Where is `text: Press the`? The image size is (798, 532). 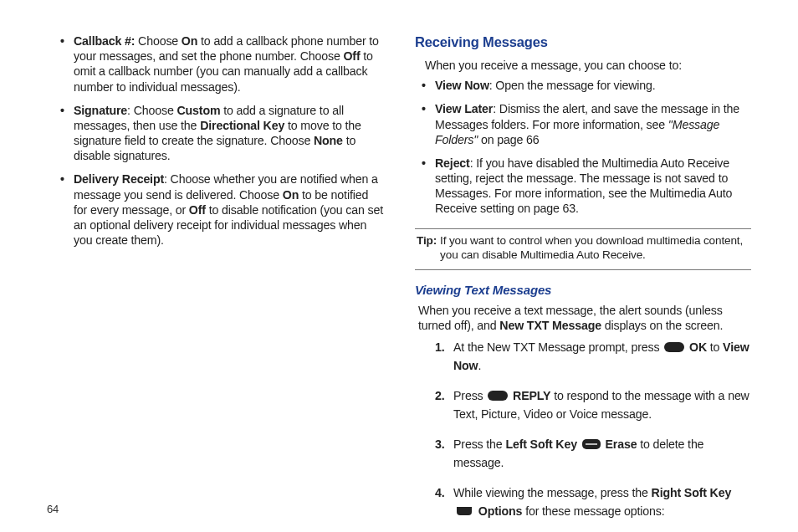
text: Press the is located at coordinates (479, 444).